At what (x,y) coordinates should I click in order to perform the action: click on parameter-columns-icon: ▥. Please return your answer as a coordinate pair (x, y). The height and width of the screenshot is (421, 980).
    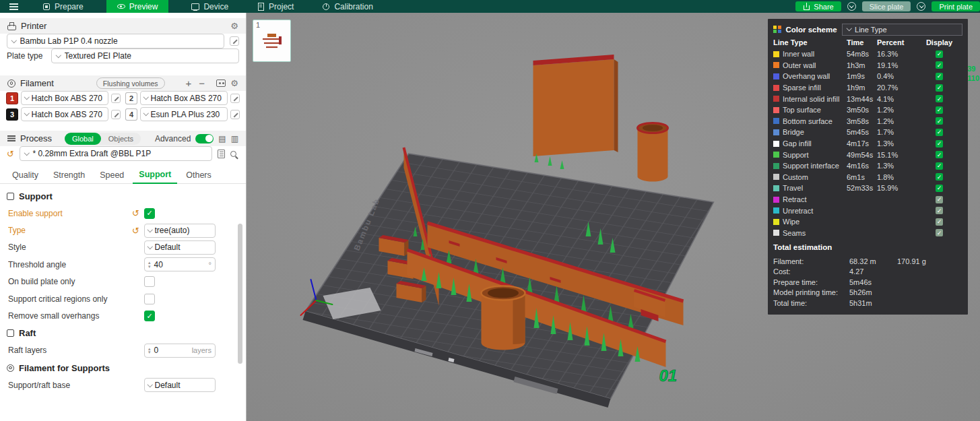
    Looking at the image, I should click on (234, 139).